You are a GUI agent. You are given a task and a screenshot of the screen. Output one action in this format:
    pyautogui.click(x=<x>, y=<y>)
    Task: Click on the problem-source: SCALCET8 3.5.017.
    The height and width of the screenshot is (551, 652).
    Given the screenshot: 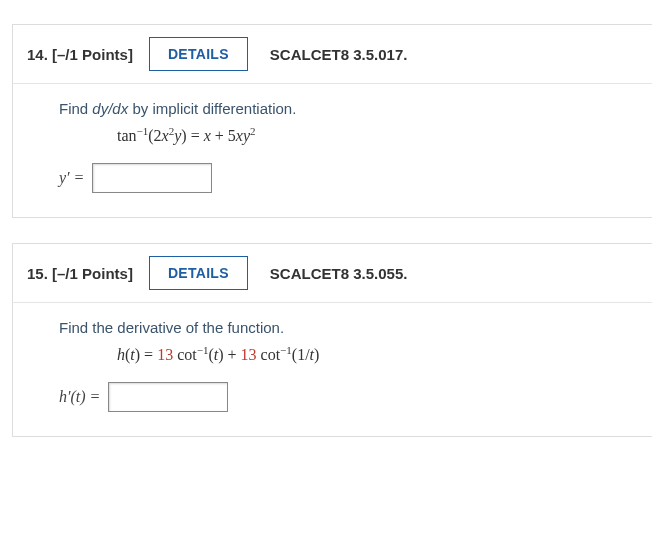 What is the action you would take?
    pyautogui.click(x=339, y=54)
    